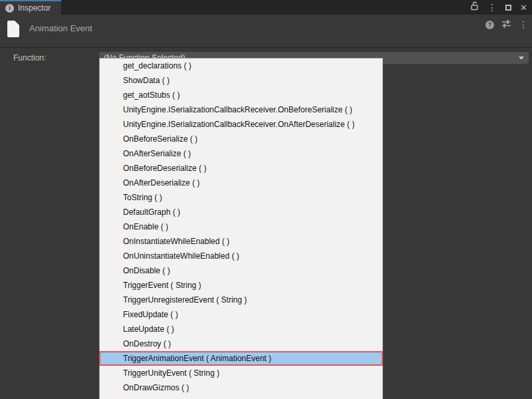  Describe the element at coordinates (266, 31) in the screenshot. I see `component-header: Animation Event ? ⋮` at that location.